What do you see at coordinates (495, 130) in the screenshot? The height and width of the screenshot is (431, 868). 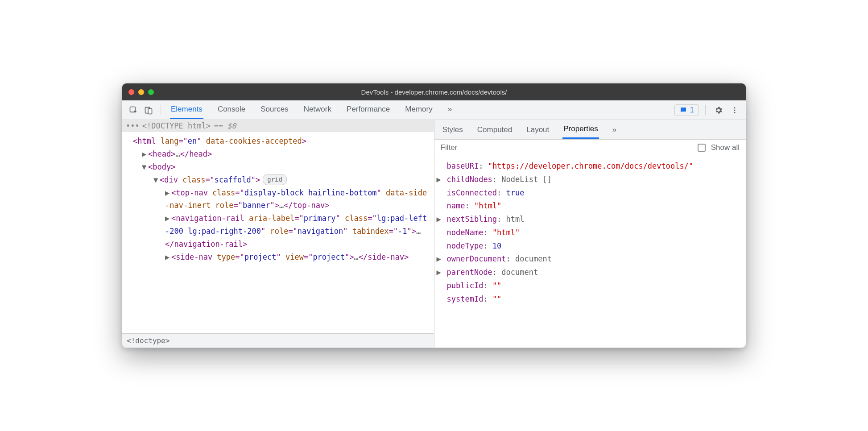 I see `rtab-computed: Computed` at bounding box center [495, 130].